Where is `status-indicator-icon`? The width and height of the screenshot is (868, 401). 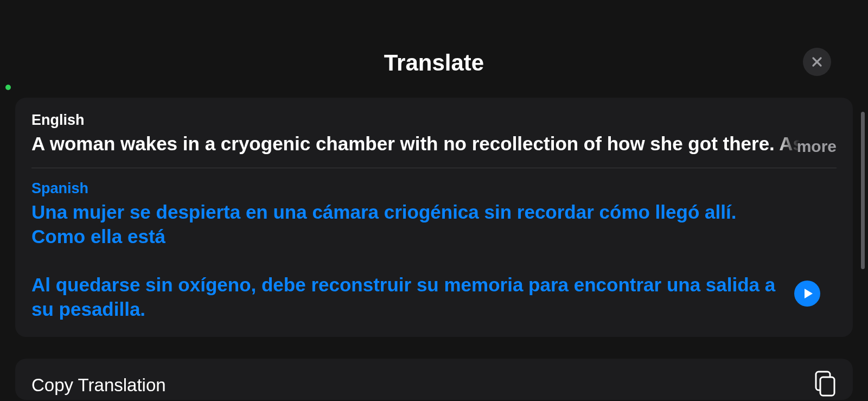 status-indicator-icon is located at coordinates (8, 87).